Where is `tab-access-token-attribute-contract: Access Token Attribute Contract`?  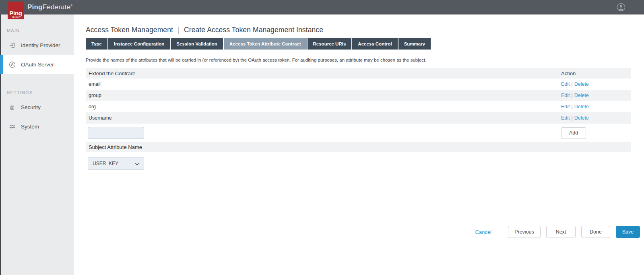 tab-access-token-attribute-contract: Access Token Attribute Contract is located at coordinates (265, 43).